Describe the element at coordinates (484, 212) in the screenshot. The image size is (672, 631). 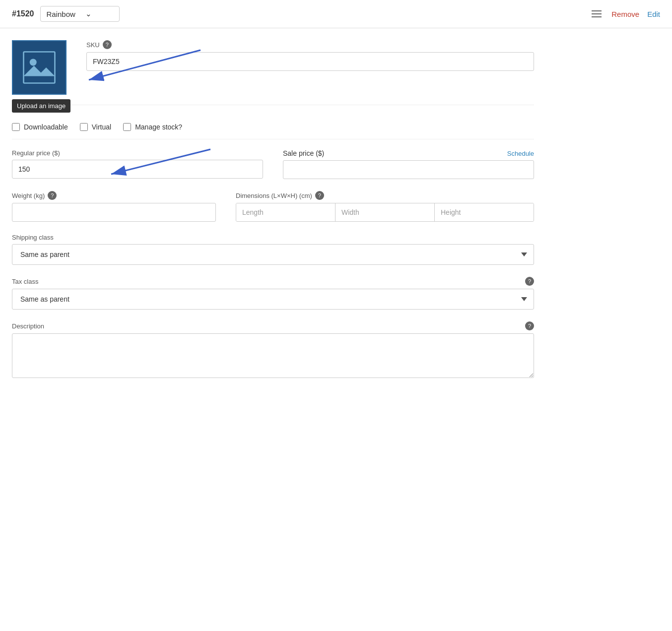
I see `height-input` at that location.